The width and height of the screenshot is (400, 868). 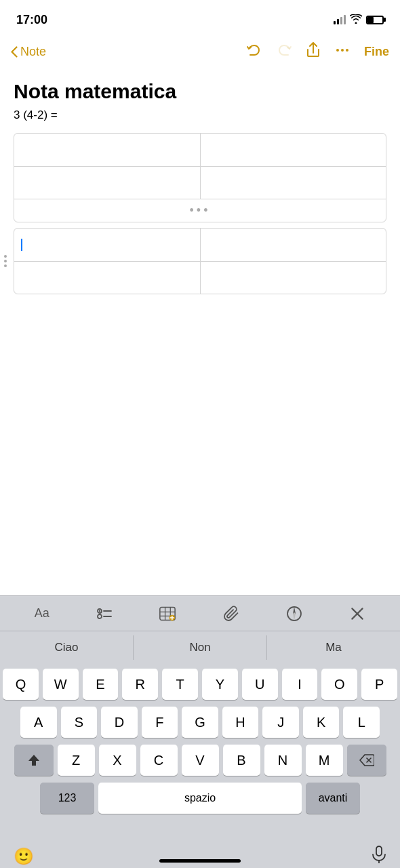 What do you see at coordinates (359, 20) in the screenshot?
I see `status-icons` at bounding box center [359, 20].